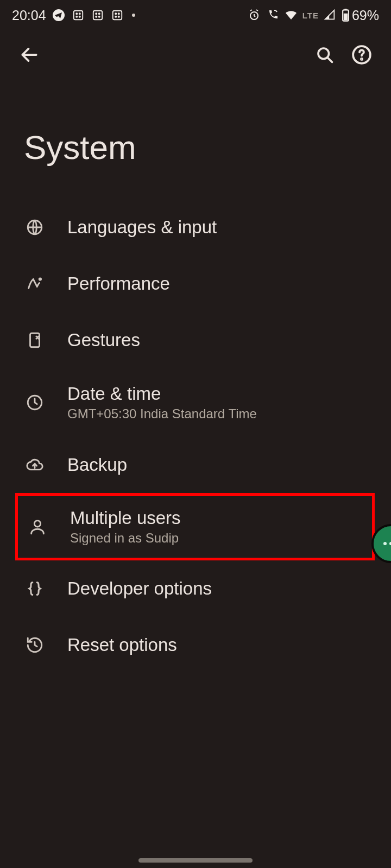  I want to click on setting-developer-options: Developer options, so click(195, 589).